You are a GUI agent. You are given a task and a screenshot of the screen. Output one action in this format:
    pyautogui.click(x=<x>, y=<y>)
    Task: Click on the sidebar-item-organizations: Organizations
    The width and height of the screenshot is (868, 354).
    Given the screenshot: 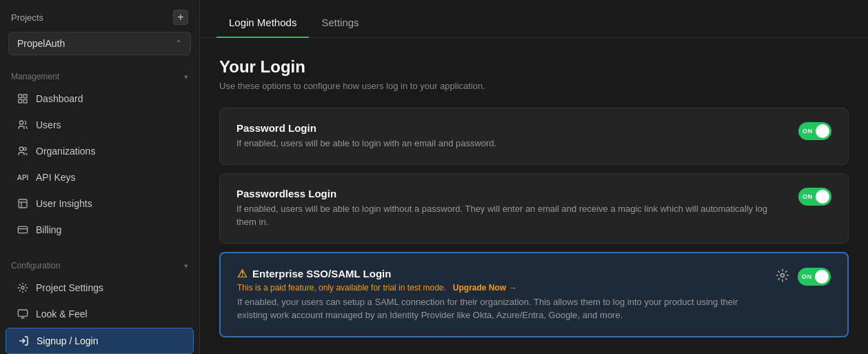 What is the action you would take?
    pyautogui.click(x=99, y=151)
    